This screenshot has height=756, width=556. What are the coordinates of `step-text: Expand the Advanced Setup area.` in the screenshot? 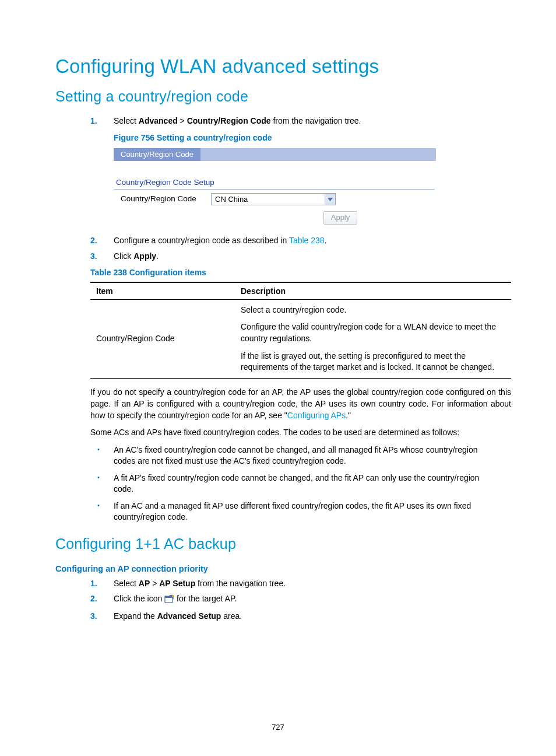 It's located at (178, 616).